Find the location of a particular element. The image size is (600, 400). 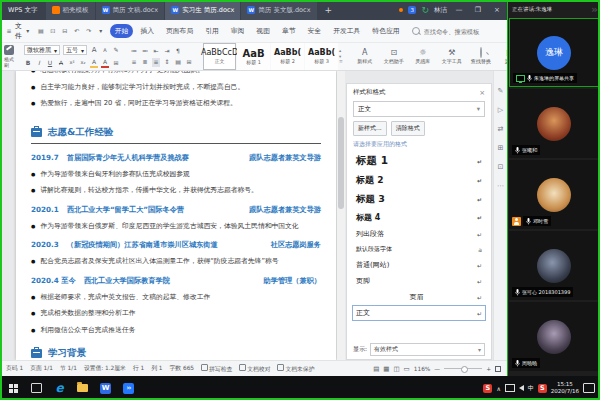

ribbon-tab-security: 安全 is located at coordinates (315, 31).